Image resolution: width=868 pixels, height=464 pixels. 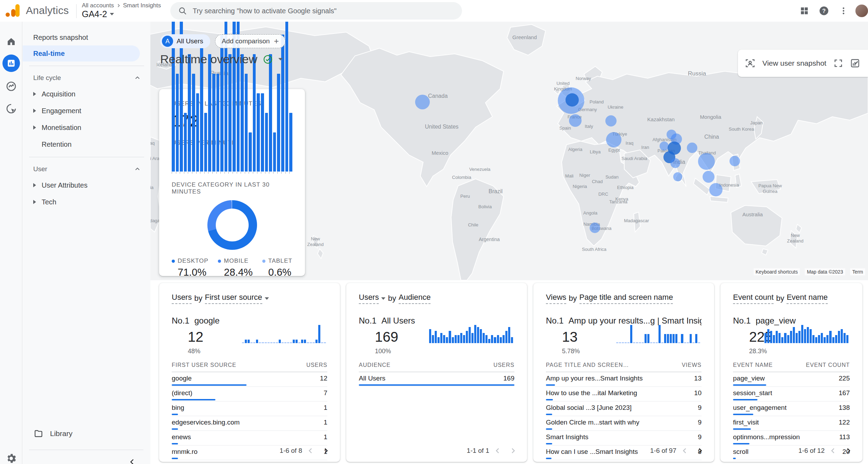 What do you see at coordinates (838, 63) in the screenshot?
I see `fullscreen-button` at bounding box center [838, 63].